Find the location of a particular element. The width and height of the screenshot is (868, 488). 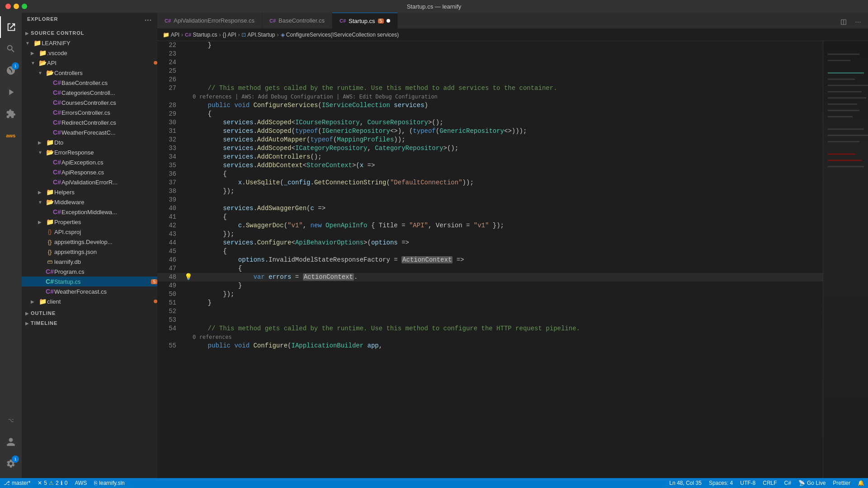

tree-item-apiexception: C# ApiException.cs is located at coordinates (90, 162).